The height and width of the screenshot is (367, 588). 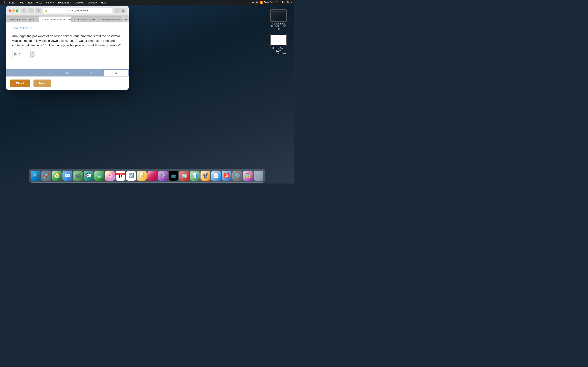 What do you see at coordinates (216, 176) in the screenshot?
I see `dock-pages: 📄` at bounding box center [216, 176].